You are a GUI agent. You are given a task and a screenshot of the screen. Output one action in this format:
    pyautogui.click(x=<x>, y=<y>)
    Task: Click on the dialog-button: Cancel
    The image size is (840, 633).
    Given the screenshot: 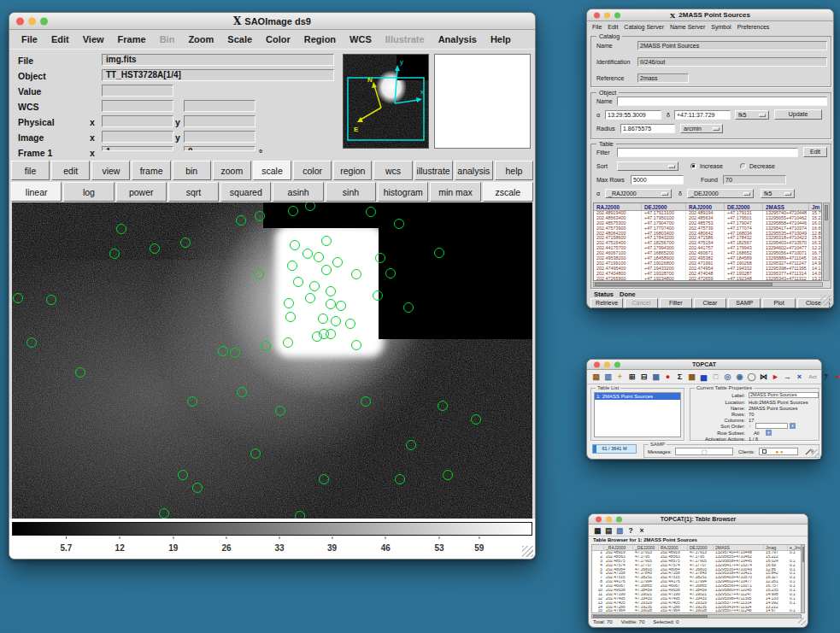 What is the action you would take?
    pyautogui.click(x=641, y=303)
    